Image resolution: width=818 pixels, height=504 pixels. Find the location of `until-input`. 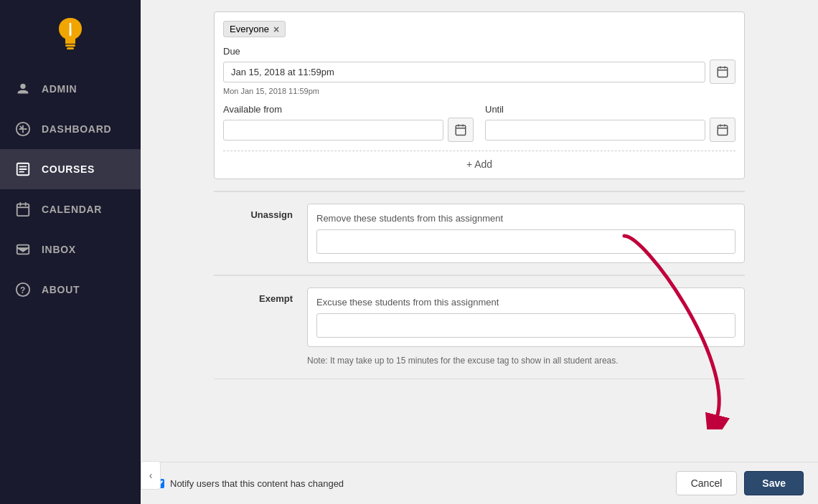

until-input is located at coordinates (596, 130).